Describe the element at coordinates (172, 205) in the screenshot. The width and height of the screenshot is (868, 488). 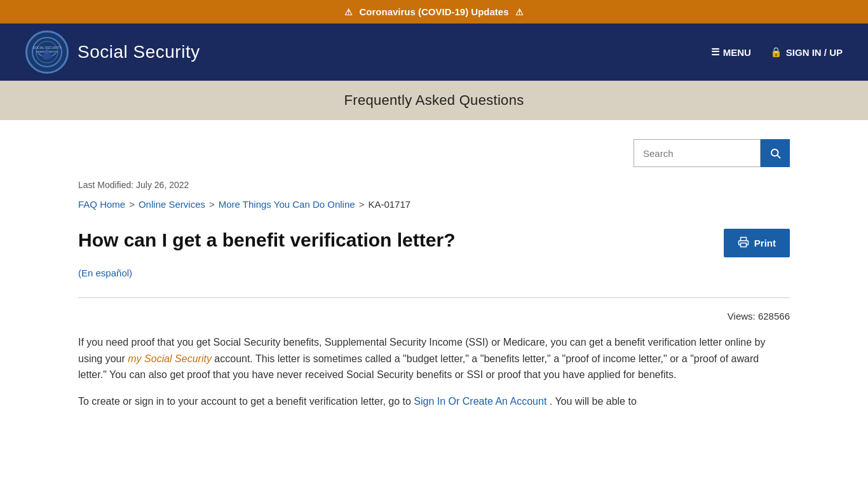
I see `breadcrumb-online-services: Online Services` at that location.